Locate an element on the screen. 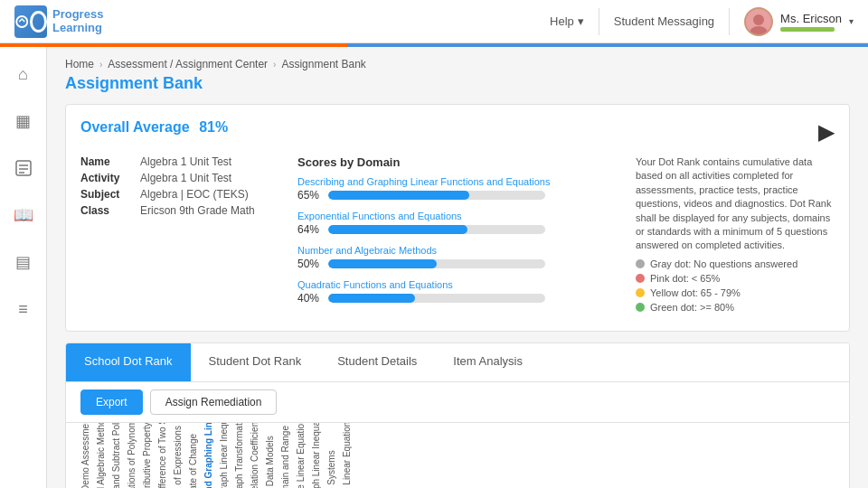  user-menu: Ms. Ericson ▾ is located at coordinates (799, 22).